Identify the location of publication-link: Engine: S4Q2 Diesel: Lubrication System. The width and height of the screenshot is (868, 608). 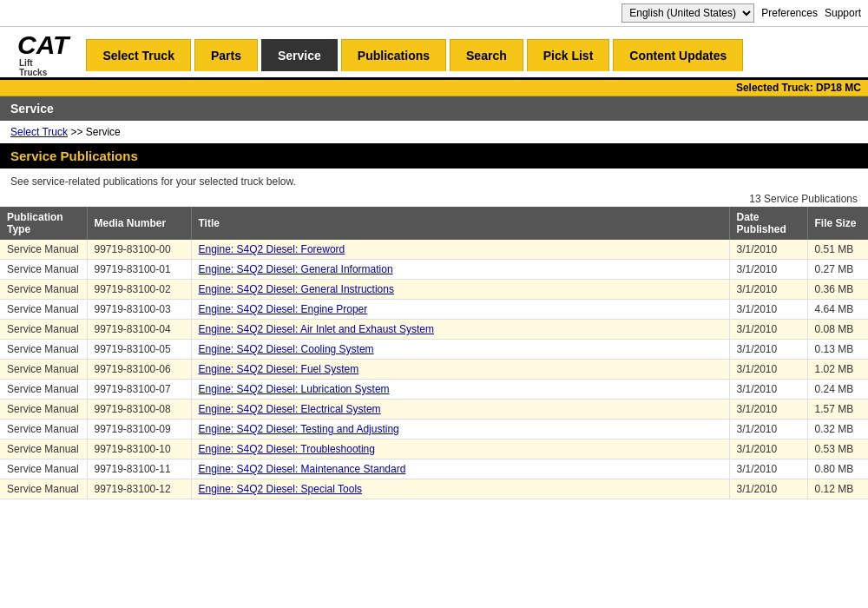
(294, 389).